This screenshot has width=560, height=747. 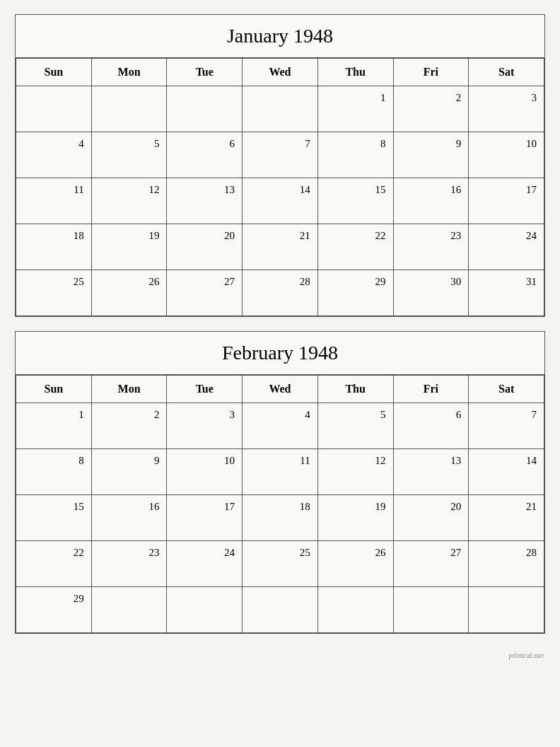 What do you see at coordinates (431, 426) in the screenshot?
I see `day-cell-1-0-5: 6` at bounding box center [431, 426].